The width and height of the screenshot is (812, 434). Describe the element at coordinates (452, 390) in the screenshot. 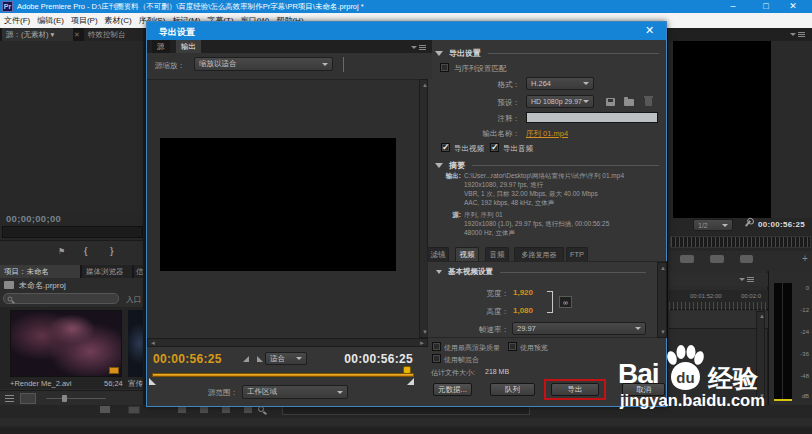

I see `metadata-button: 元数据...` at that location.